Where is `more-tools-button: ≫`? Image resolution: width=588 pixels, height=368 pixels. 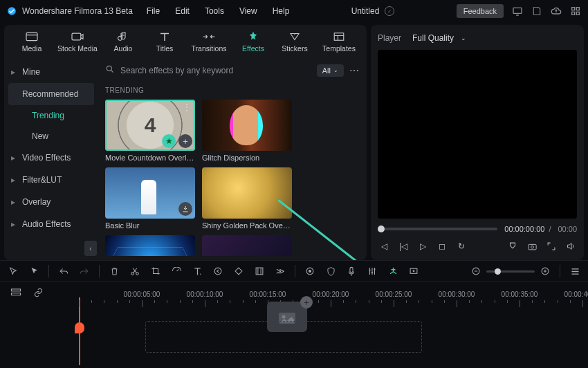
more-tools-button: ≫ is located at coordinates (280, 271).